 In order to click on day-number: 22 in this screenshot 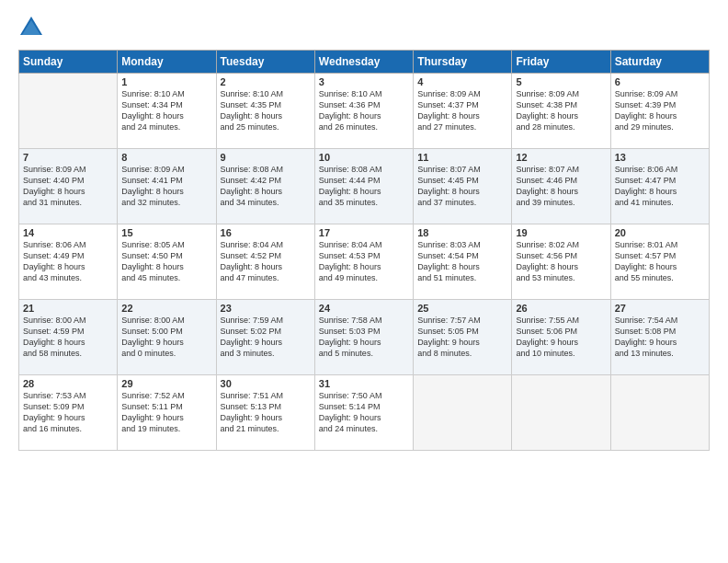, I will do `click(166, 308)`.